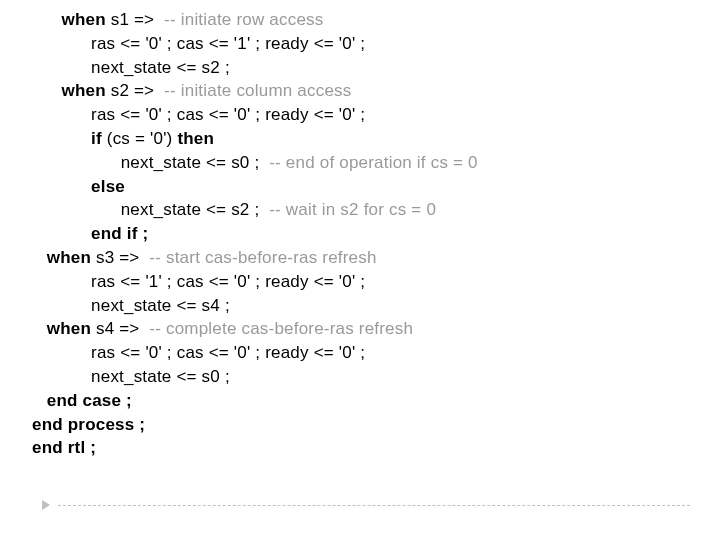 Image resolution: width=720 pixels, height=540 pixels. Describe the element at coordinates (88, 424) in the screenshot. I see `code-keyword: end process ;` at that location.